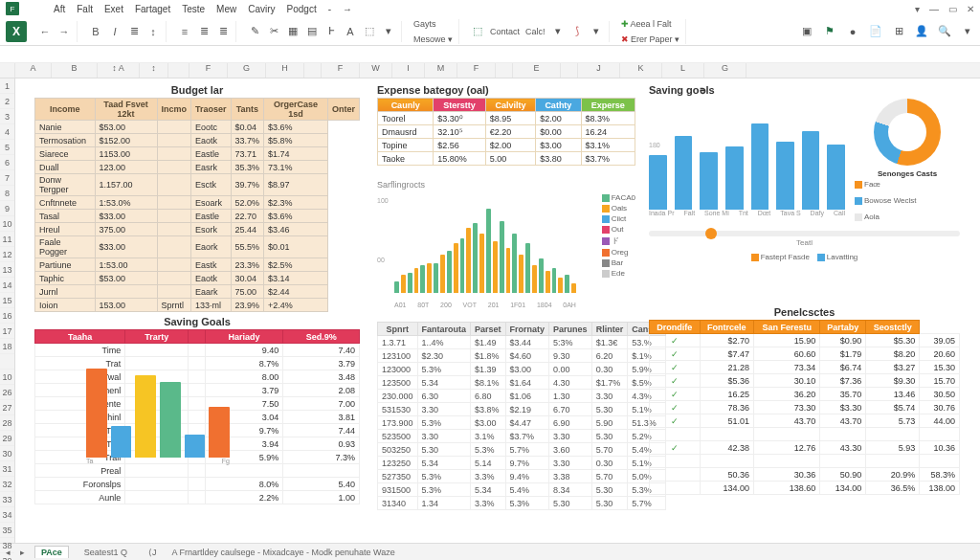 Image resolution: width=980 pixels, height=560 pixels. I want to click on row-header: 17, so click(8, 331).